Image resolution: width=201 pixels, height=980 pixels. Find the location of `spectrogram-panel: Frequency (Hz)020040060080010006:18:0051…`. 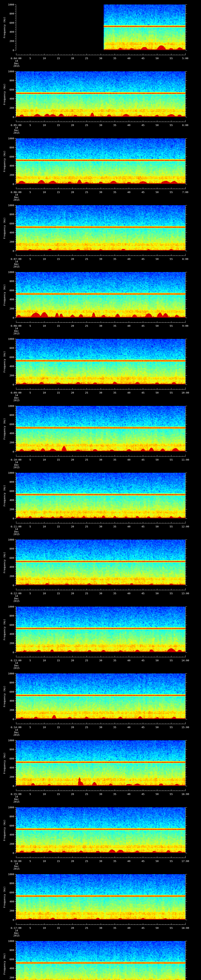

spectrogram-panel: Frequency (Hz)020040060080010006:18:0051… is located at coordinates (100, 958).